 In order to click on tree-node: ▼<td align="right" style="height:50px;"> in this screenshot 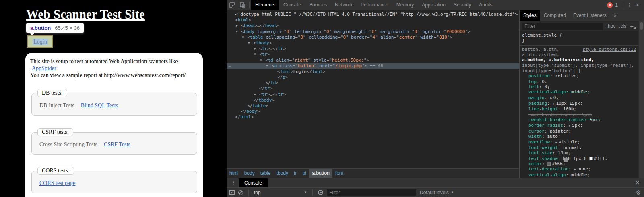, I will do `click(373, 60)`.